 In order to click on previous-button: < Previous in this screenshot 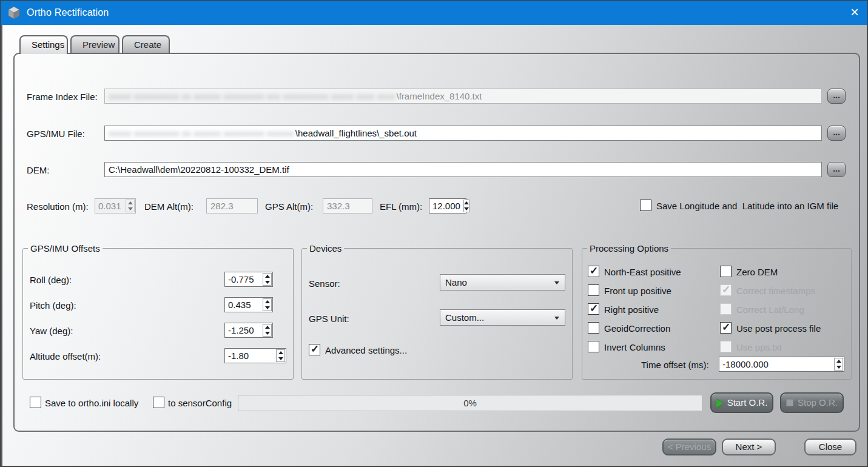, I will do `click(689, 447)`.